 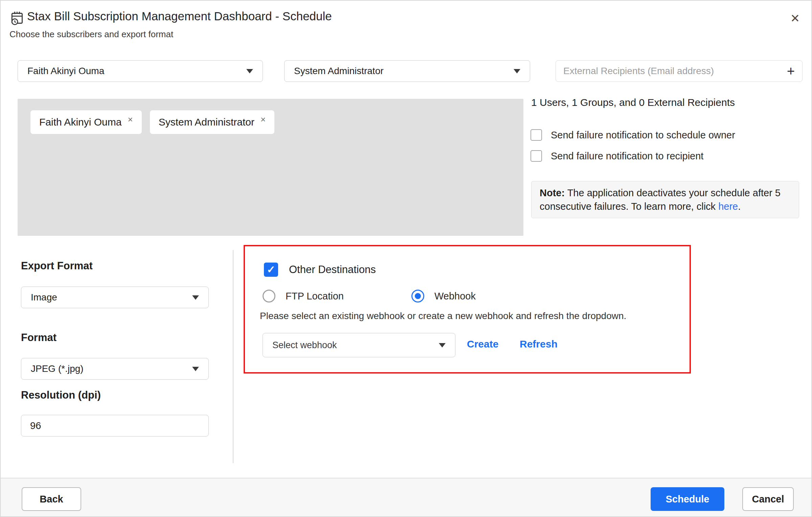 I want to click on format-heading: Format, so click(x=39, y=338).